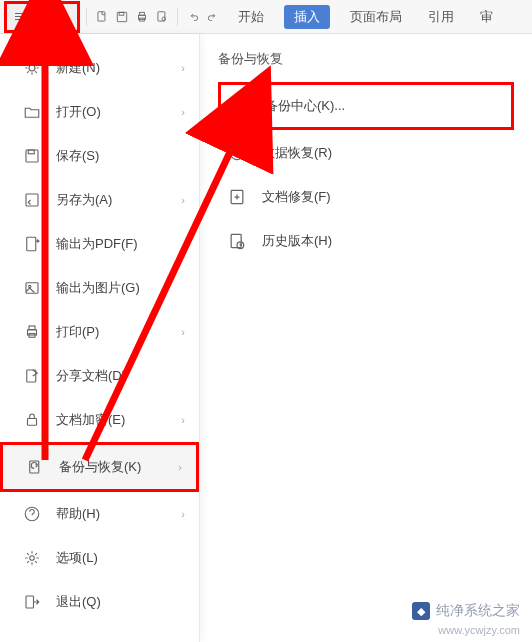 The image size is (532, 642). What do you see at coordinates (100, 68) in the screenshot?
I see `menu-item-new: 新建(N) ›` at bounding box center [100, 68].